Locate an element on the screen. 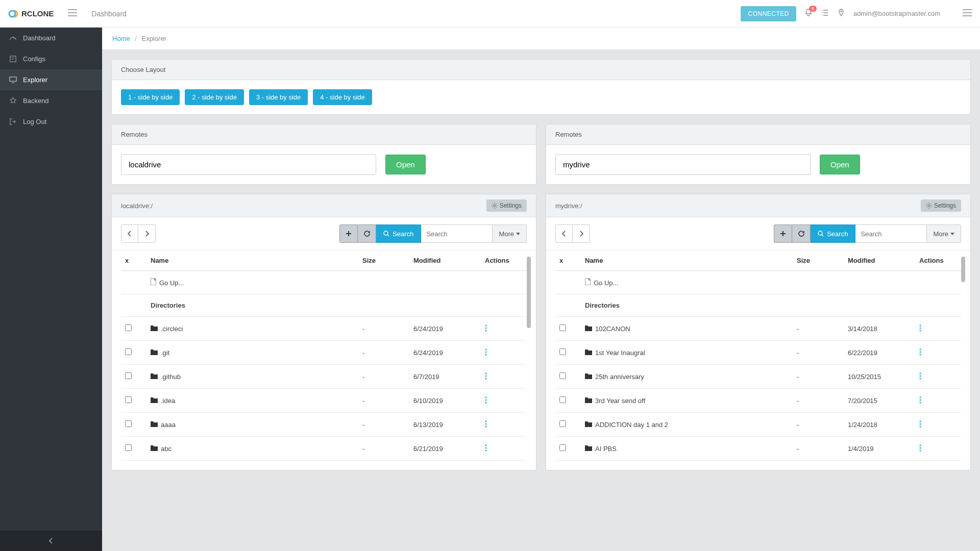 Image resolution: width=980 pixels, height=551 pixels. table-row: .github-6/7/2019 is located at coordinates (324, 377).